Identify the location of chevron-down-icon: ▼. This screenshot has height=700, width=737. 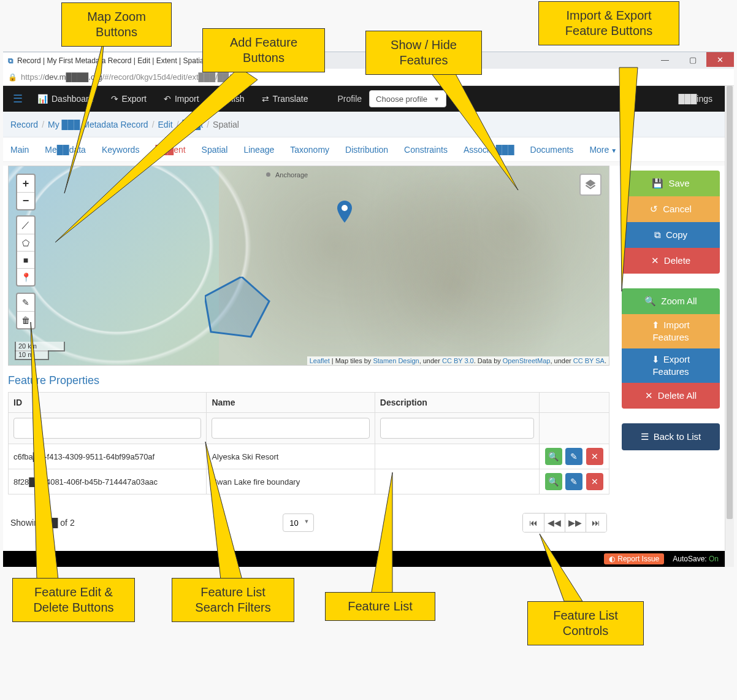
(614, 151).